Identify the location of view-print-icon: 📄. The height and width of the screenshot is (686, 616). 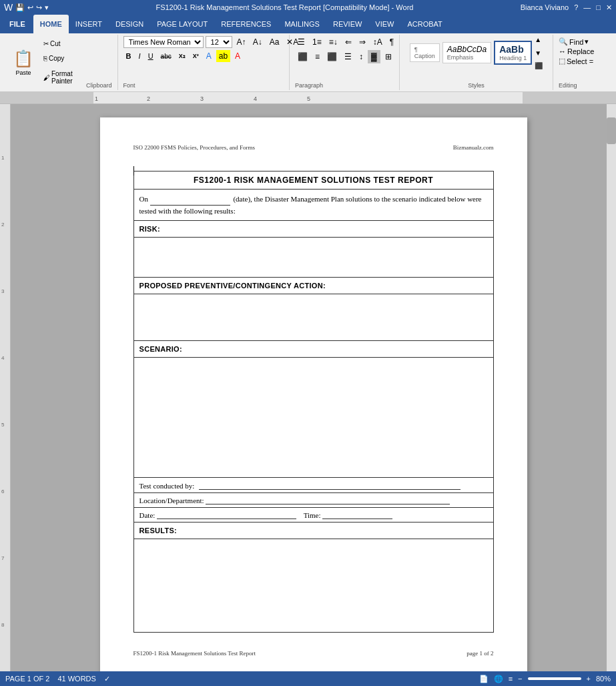
(484, 679).